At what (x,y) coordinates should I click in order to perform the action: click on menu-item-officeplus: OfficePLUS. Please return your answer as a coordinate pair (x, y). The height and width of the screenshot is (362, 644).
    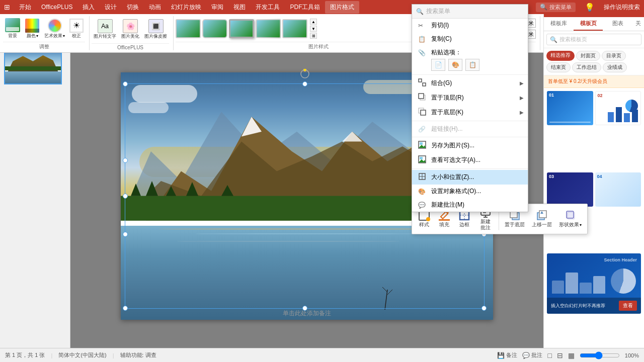
    Looking at the image, I should click on (57, 7).